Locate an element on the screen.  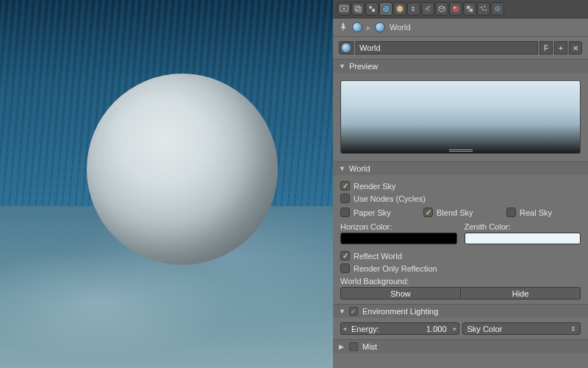
reflect-world-label: Reflect World is located at coordinates (378, 256).